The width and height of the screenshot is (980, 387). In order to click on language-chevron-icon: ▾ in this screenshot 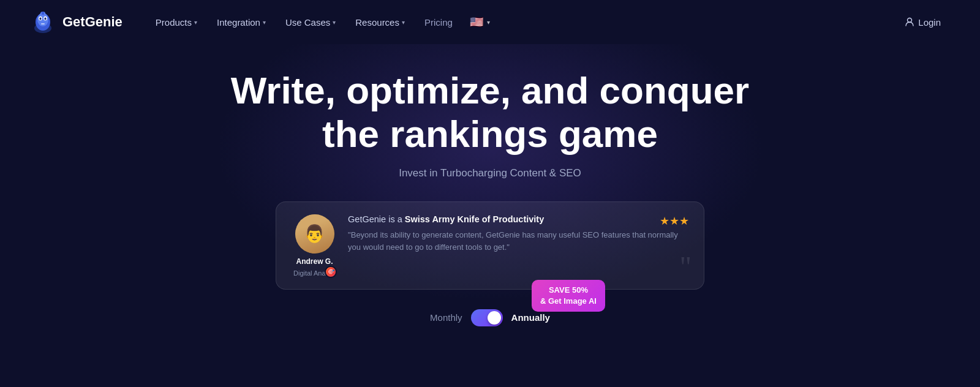, I will do `click(489, 22)`.